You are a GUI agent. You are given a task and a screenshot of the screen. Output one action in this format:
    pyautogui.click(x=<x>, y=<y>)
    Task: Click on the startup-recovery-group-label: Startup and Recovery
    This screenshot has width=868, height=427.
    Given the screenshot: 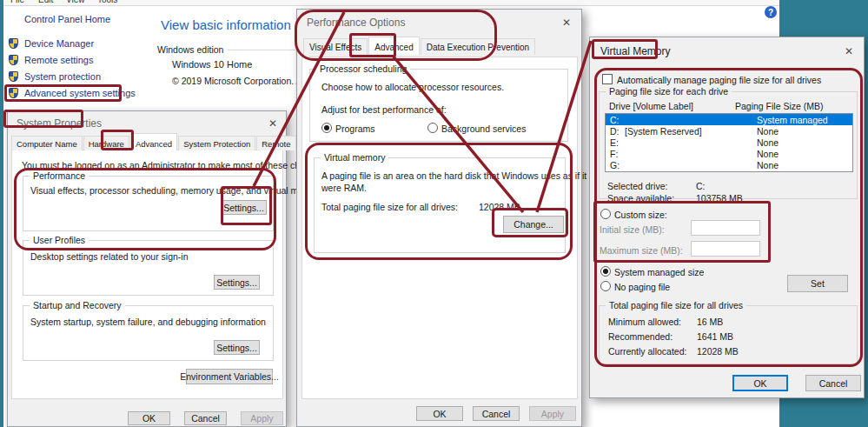 What is the action you would take?
    pyautogui.click(x=77, y=305)
    